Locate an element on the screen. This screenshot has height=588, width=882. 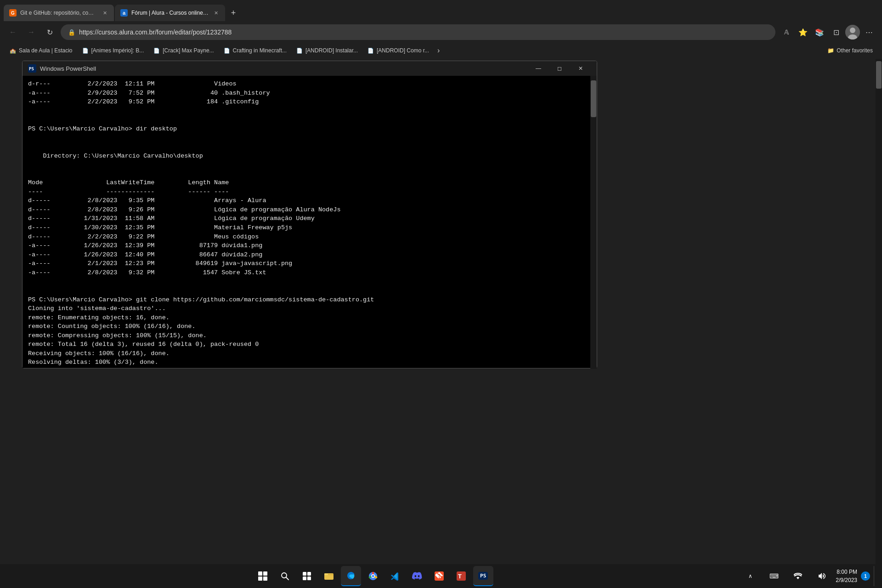
browser-toolbar: 𝔸 ⭐ 📚 ⊡ ⋯ is located at coordinates (828, 32).